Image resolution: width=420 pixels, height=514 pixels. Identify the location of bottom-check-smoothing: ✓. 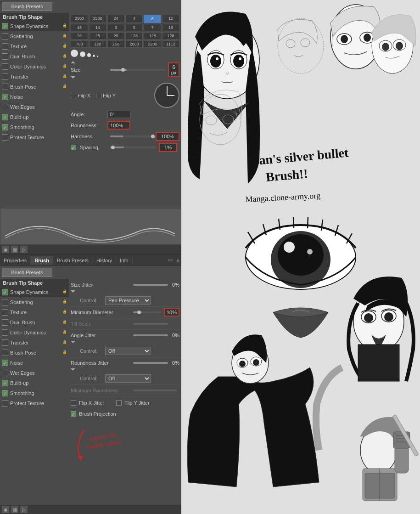
(5, 393).